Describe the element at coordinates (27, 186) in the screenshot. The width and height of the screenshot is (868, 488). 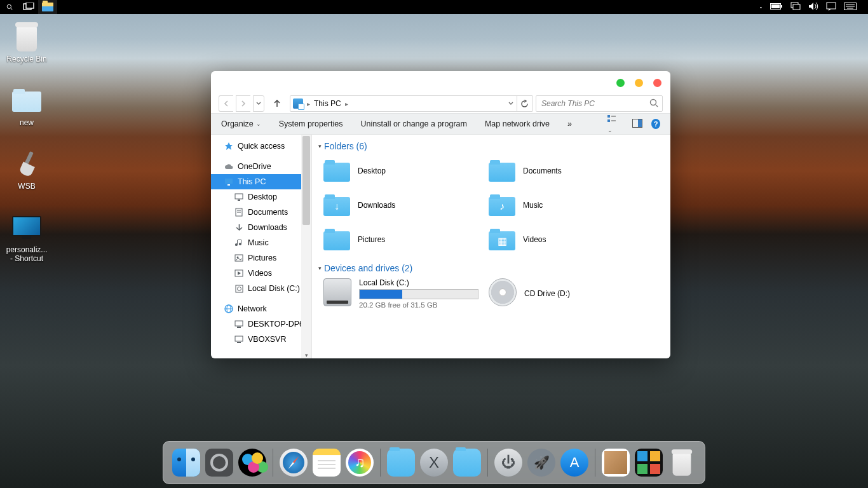
I see `desktop-icon-label: WSB` at that location.